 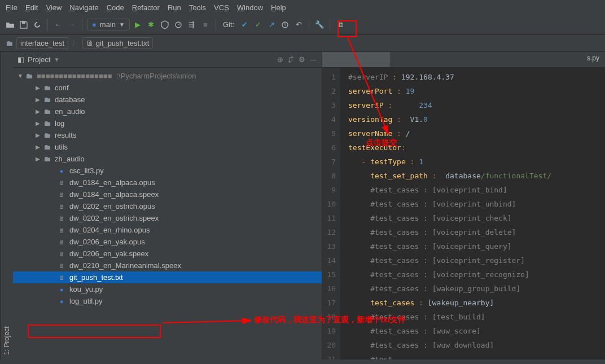 What do you see at coordinates (167, 88) in the screenshot?
I see `tree-folder: ▶🖿conf` at bounding box center [167, 88].